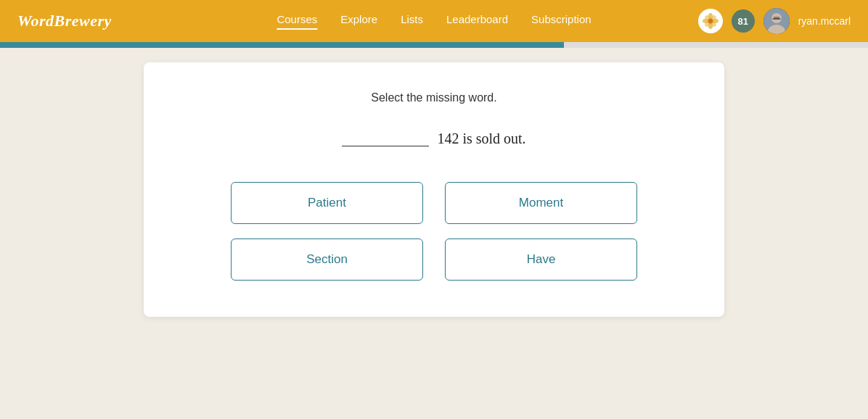 The width and height of the screenshot is (868, 419). I want to click on instruction: Select the missing word., so click(434, 98).